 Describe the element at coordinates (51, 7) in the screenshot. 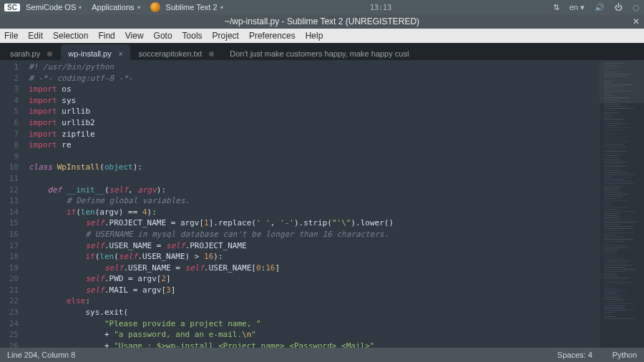

I see `distro-label: SemiCode OS` at that location.